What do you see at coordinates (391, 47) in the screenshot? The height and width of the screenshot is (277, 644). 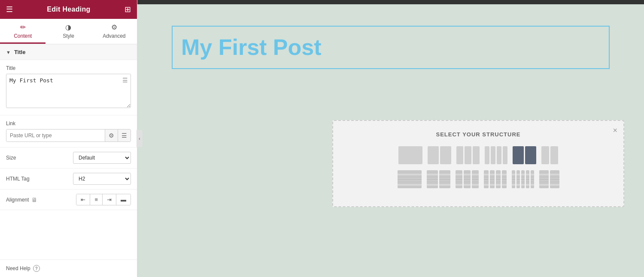 I see `heading-preview-box: My First Post` at bounding box center [391, 47].